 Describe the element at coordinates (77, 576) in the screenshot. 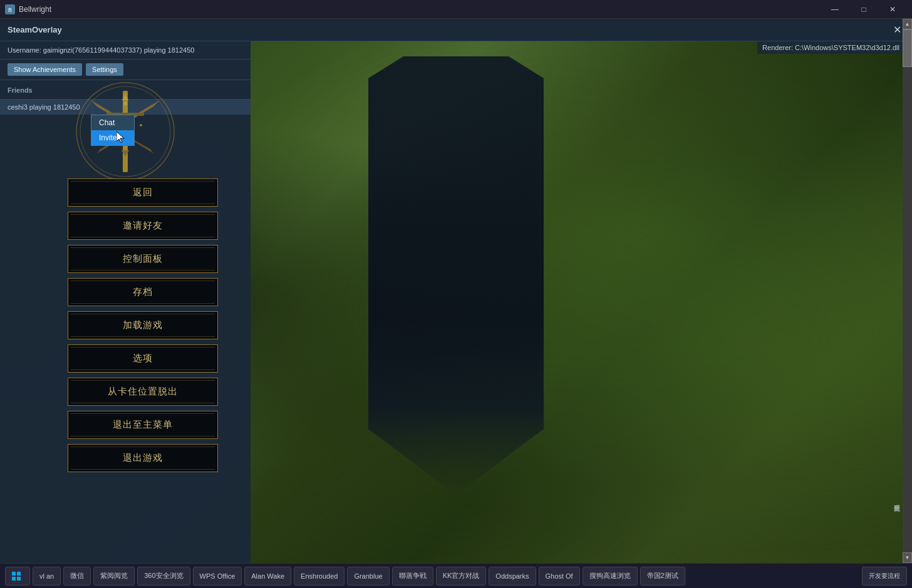

I see `taskbar-item-wechat: 微信` at that location.